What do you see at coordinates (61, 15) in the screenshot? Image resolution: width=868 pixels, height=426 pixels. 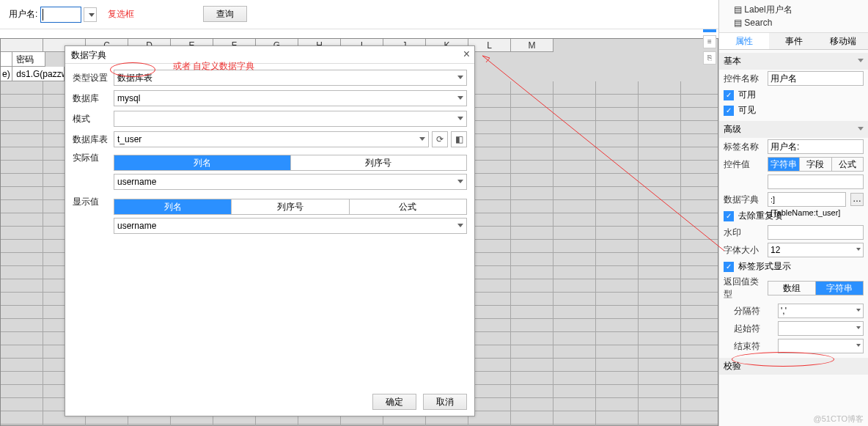 I see `username-input` at bounding box center [61, 15].